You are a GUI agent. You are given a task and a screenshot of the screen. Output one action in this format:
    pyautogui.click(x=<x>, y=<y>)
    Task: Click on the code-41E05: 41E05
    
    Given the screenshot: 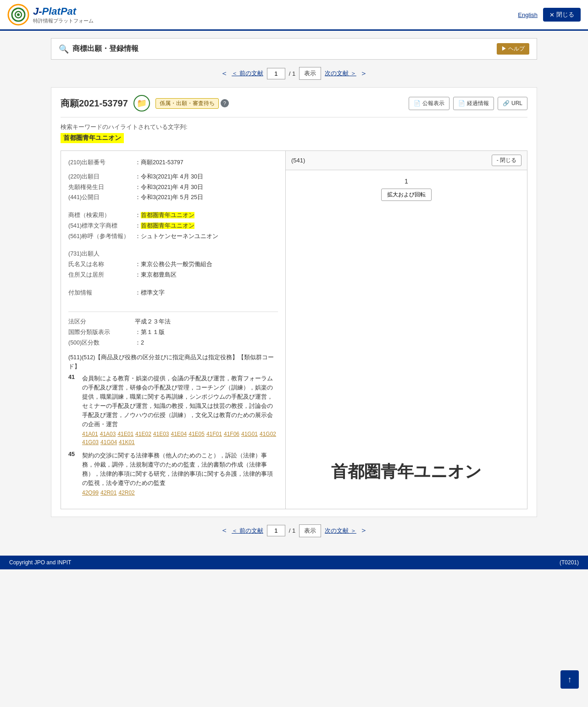 What is the action you would take?
    pyautogui.click(x=196, y=434)
    